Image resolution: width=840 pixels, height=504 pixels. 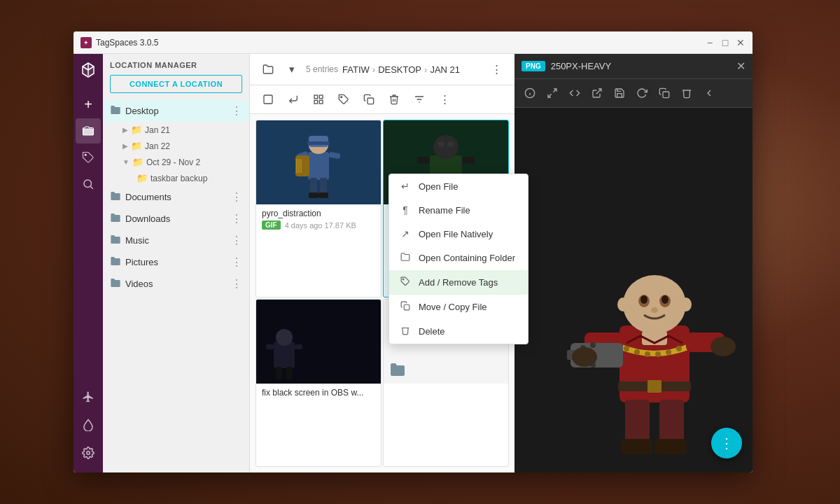 What do you see at coordinates (552, 93) in the screenshot?
I see `fullscreen-button` at bounding box center [552, 93].